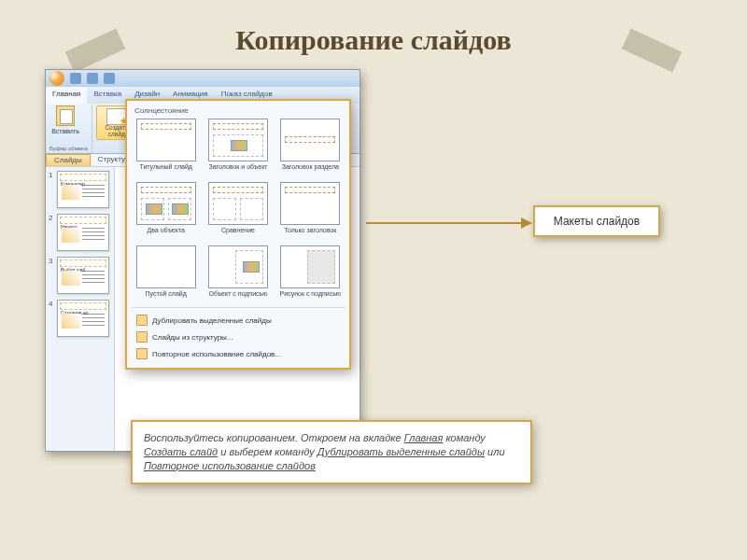 Image resolution: width=747 pixels, height=560 pixels. Describe the element at coordinates (80, 232) in the screenshot. I see `thumb-2: 2Начало` at that location.